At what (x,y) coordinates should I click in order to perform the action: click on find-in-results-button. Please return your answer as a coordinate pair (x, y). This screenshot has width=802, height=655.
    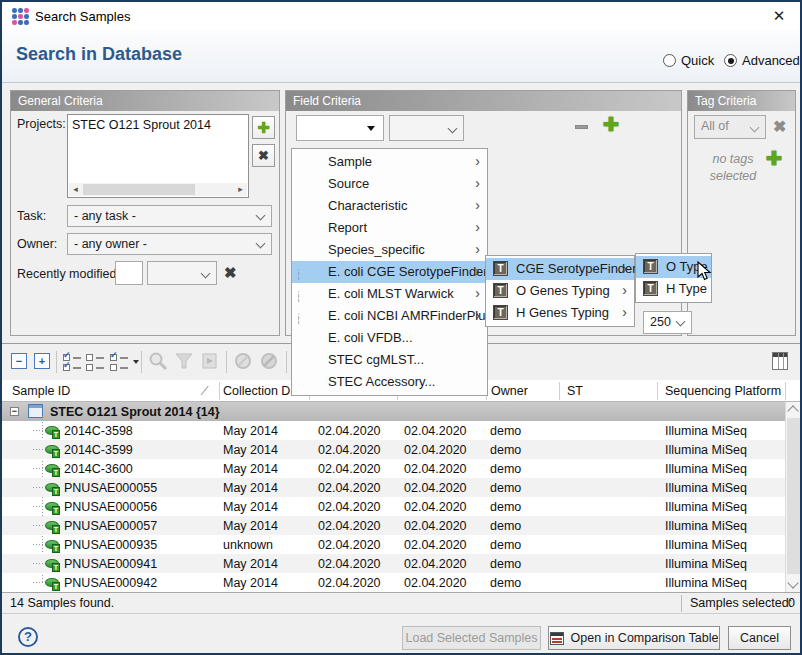
    Looking at the image, I should click on (159, 362).